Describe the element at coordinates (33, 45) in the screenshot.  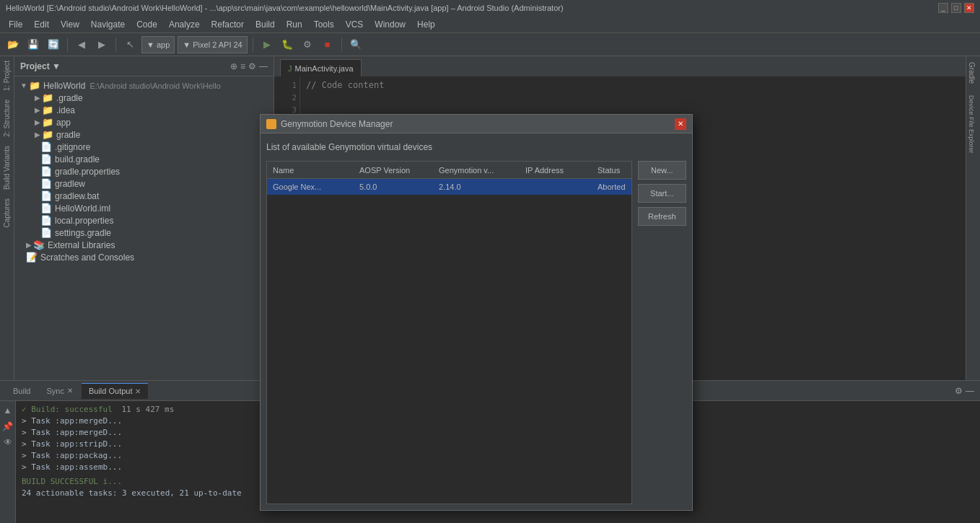
I see `toolbar-save: 💾` at that location.